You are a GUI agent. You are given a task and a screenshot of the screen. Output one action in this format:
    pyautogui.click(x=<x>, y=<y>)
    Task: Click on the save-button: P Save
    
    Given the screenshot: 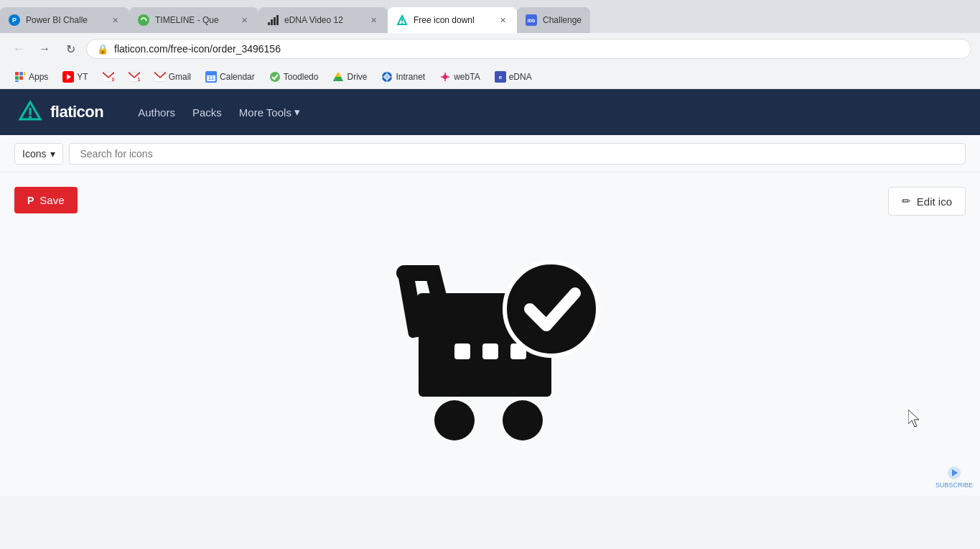 What is the action you would take?
    pyautogui.click(x=46, y=200)
    